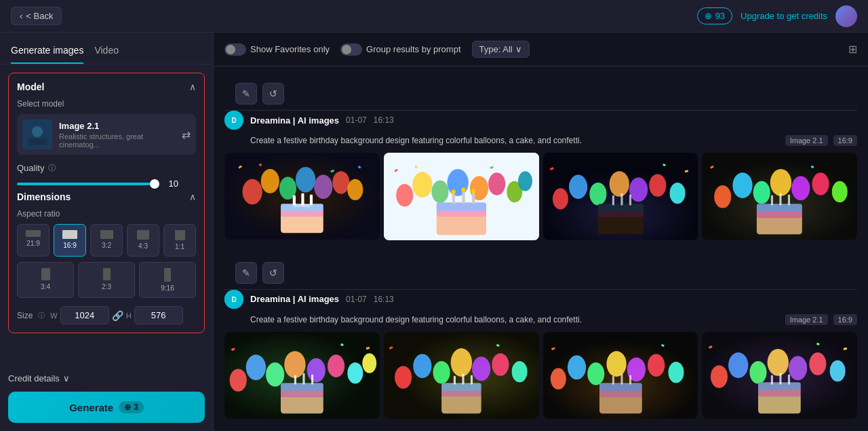 The image size is (868, 431). I want to click on type-filter-label: Type: All, so click(496, 49).